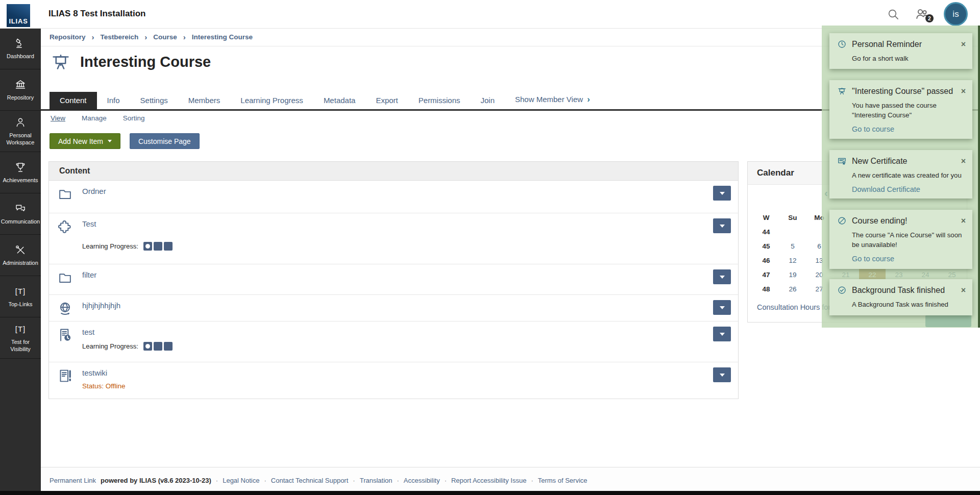 The width and height of the screenshot is (980, 495). Describe the element at coordinates (58, 118) in the screenshot. I see `subtab-view: View` at that location.